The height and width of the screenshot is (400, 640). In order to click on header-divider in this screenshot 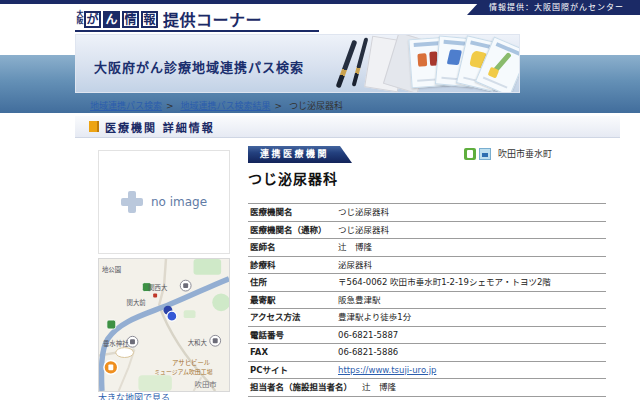, I will do `click(197, 31)`.